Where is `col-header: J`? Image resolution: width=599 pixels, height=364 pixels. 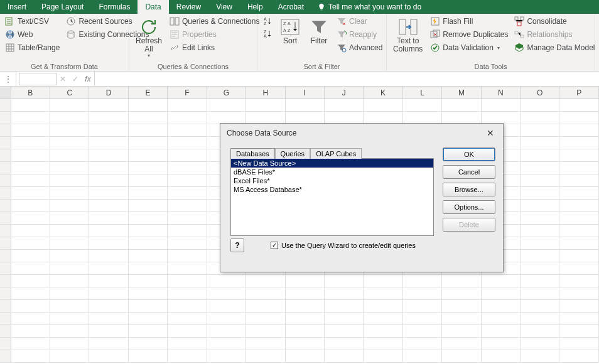
col-header: J is located at coordinates (344, 93).